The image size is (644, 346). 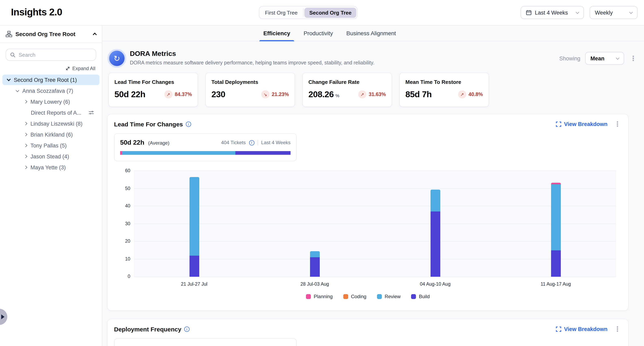 I want to click on tab-productivity: Productivity, so click(x=318, y=33).